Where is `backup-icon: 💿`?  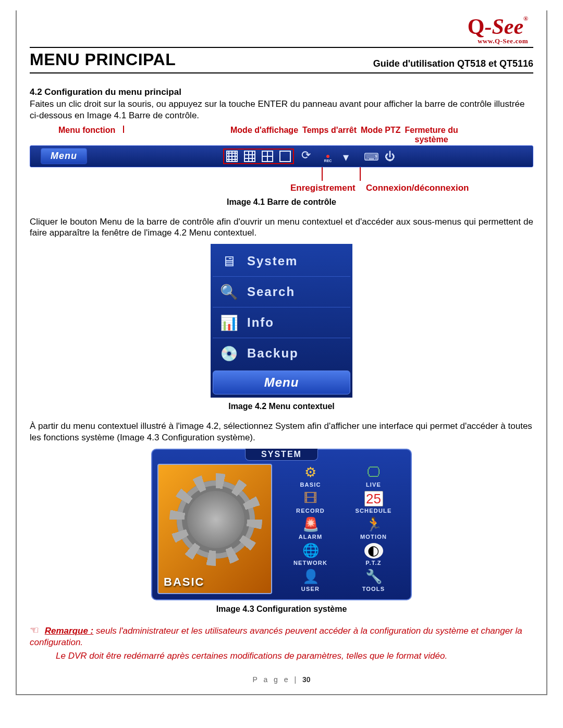
backup-icon: 💿 is located at coordinates (229, 353).